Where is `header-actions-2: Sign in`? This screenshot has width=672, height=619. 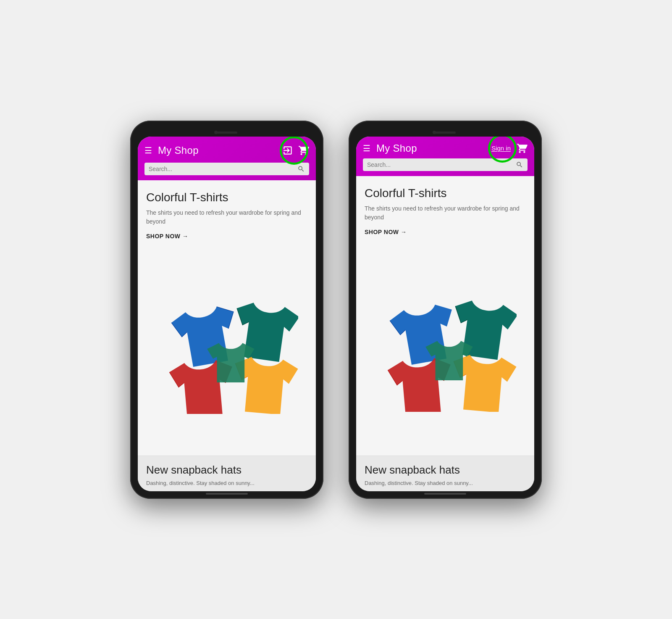
header-actions-2: Sign in is located at coordinates (508, 148).